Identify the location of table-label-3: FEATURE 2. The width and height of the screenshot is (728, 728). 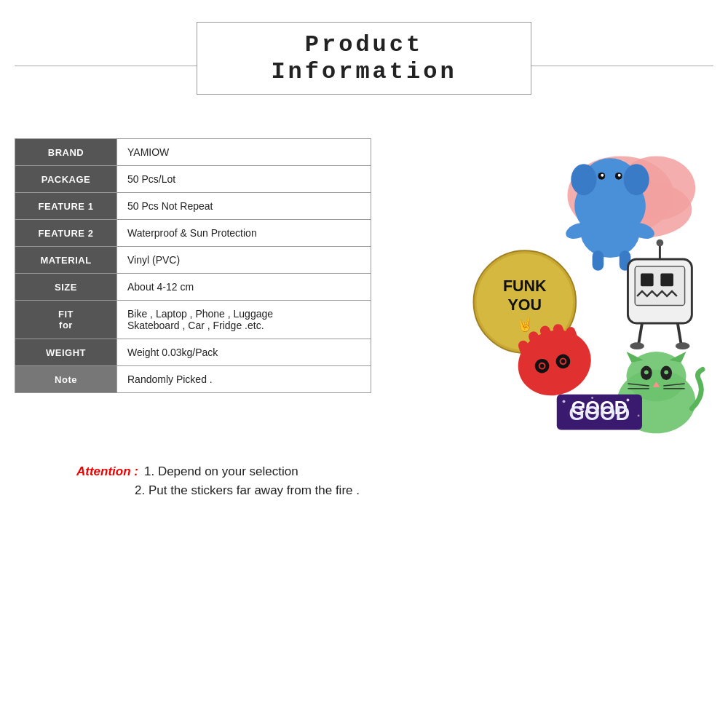
(66, 233).